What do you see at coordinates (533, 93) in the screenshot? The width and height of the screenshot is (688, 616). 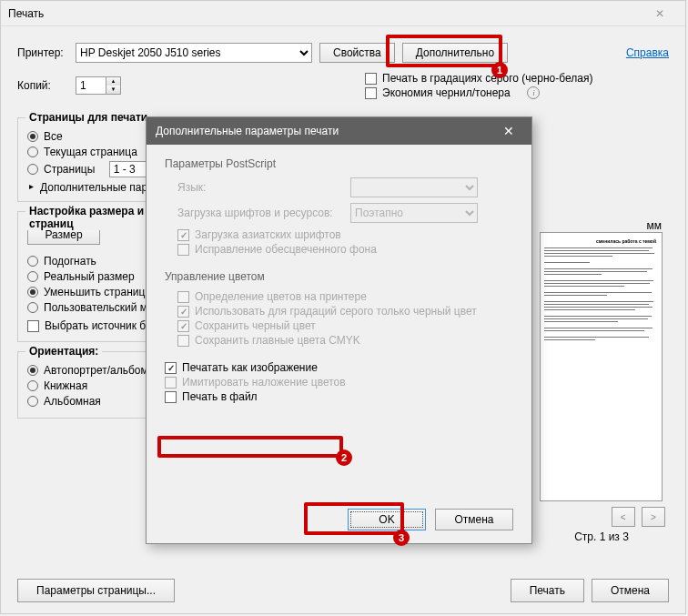 I see `info-icon: i` at bounding box center [533, 93].